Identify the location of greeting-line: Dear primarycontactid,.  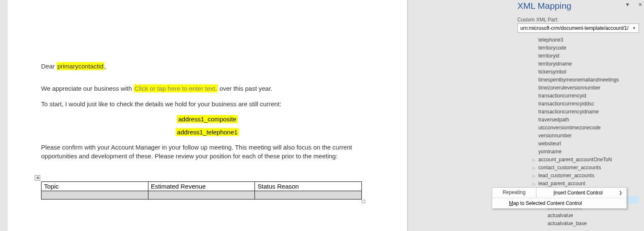
(207, 66).